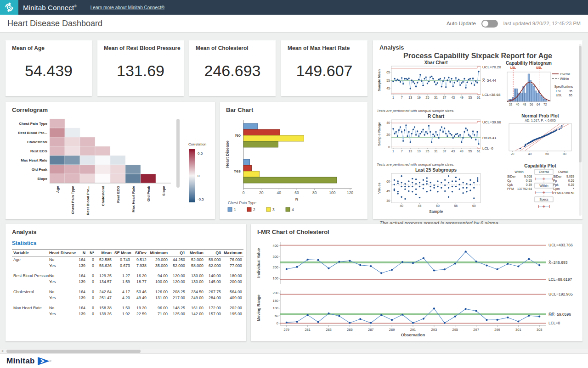  Describe the element at coordinates (58, 189) in the screenshot. I see `svg-text: Age` at that location.